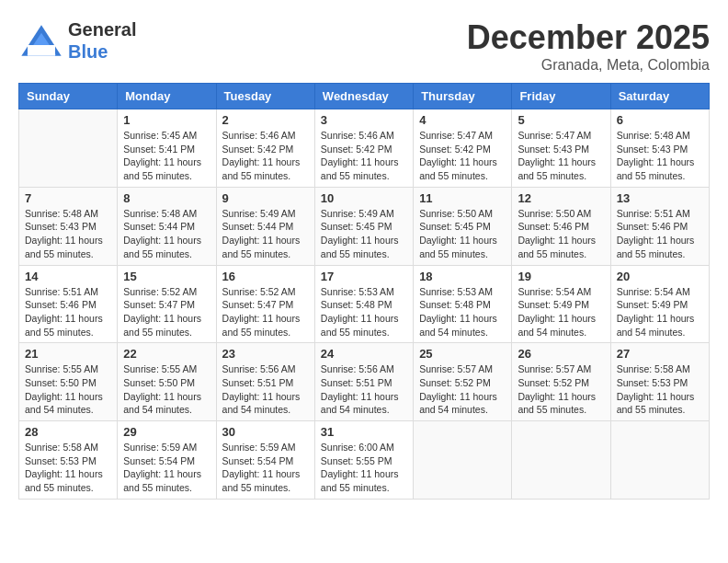 The height and width of the screenshot is (563, 728). I want to click on calendar-cell: 23Sunrise: 5:56 AM Sunset: 5:51 PM Dayli…, so click(265, 383).